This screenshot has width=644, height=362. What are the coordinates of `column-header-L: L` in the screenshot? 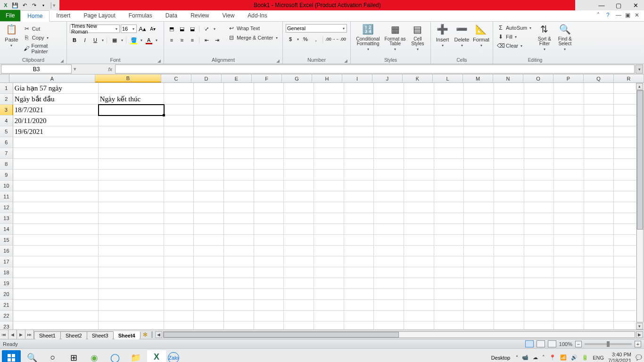 It's located at (448, 78).